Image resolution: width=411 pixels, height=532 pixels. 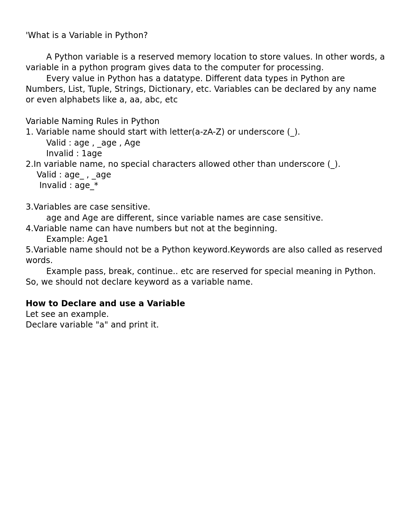 I want to click on rule-5-text: 5.Variable name should not be a Python k…, so click(x=206, y=255).